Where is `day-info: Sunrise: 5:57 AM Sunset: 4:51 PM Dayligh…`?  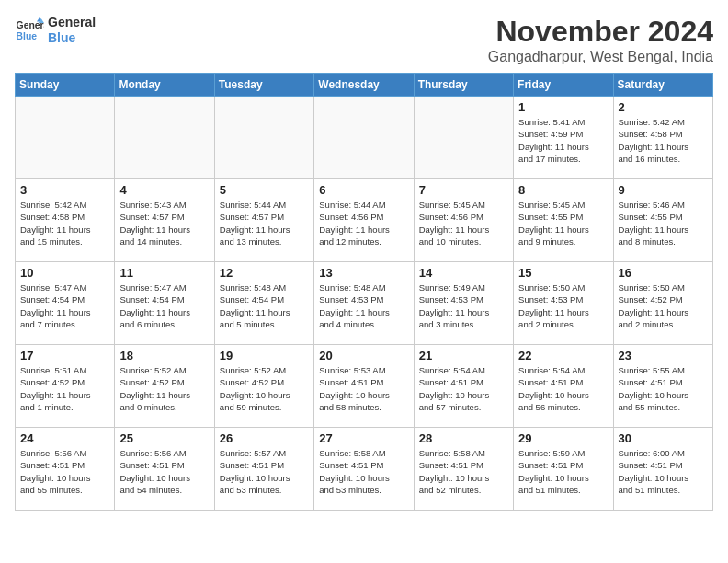 day-info: Sunrise: 5:57 AM Sunset: 4:51 PM Dayligh… is located at coordinates (265, 471).